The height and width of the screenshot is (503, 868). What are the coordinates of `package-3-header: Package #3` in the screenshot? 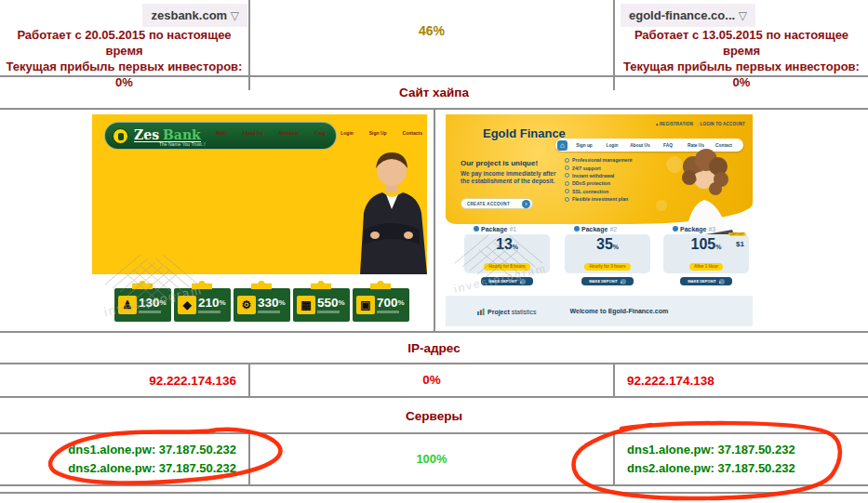 It's located at (706, 229).